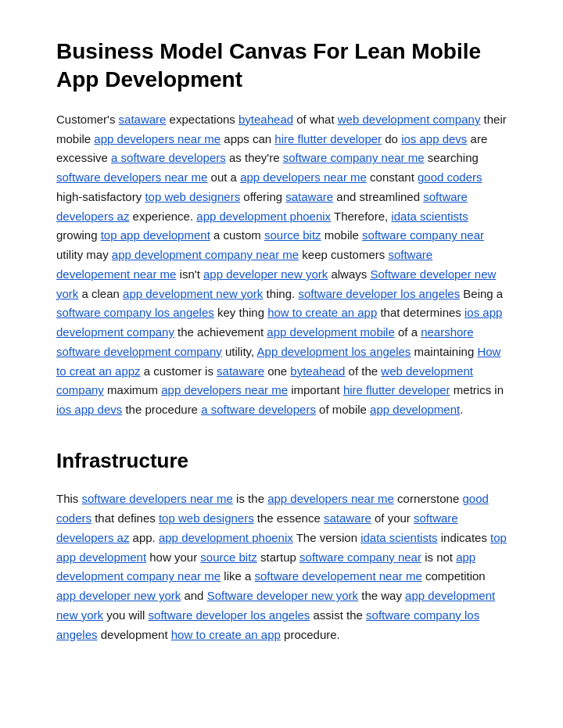 This screenshot has height=728, width=563. I want to click on page-title: Business Model Canvas For Lean Mobile Ap…, so click(282, 66).